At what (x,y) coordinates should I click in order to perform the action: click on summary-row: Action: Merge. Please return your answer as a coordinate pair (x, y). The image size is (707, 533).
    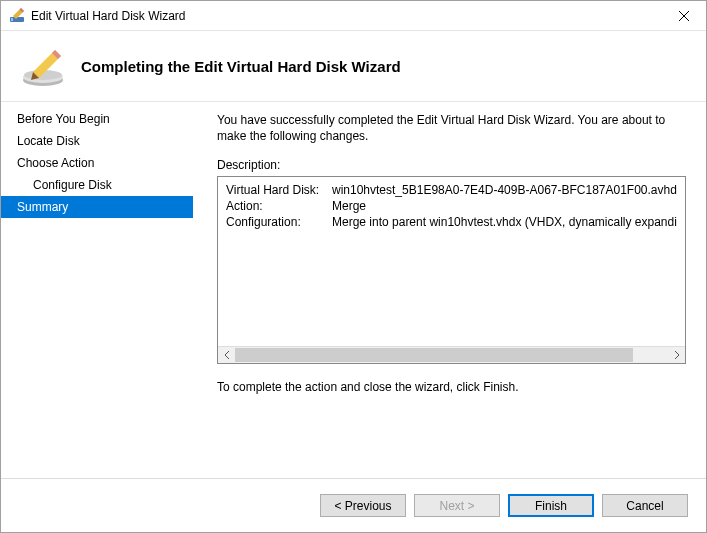
    Looking at the image, I should click on (452, 206).